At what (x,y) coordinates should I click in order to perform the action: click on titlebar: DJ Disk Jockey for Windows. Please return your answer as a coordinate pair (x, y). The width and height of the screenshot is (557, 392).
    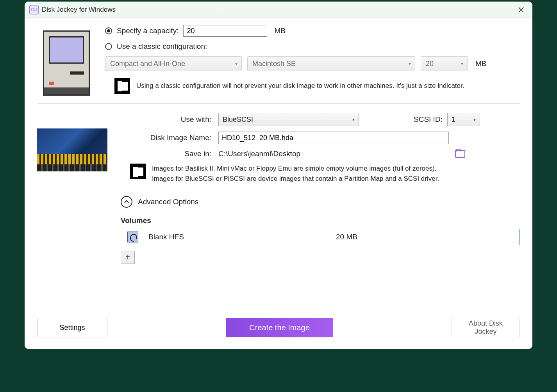
    Looking at the image, I should click on (278, 10).